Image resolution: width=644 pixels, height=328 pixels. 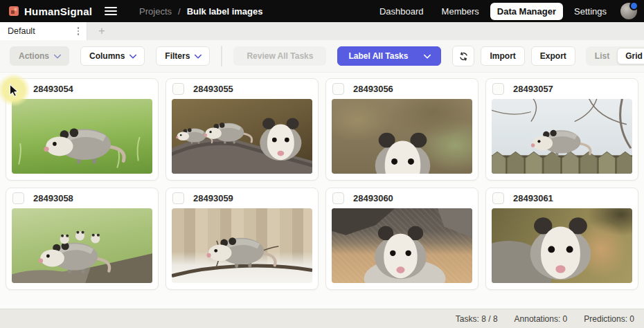 What do you see at coordinates (562, 239) in the screenshot?
I see `task-card: 28493061` at bounding box center [562, 239].